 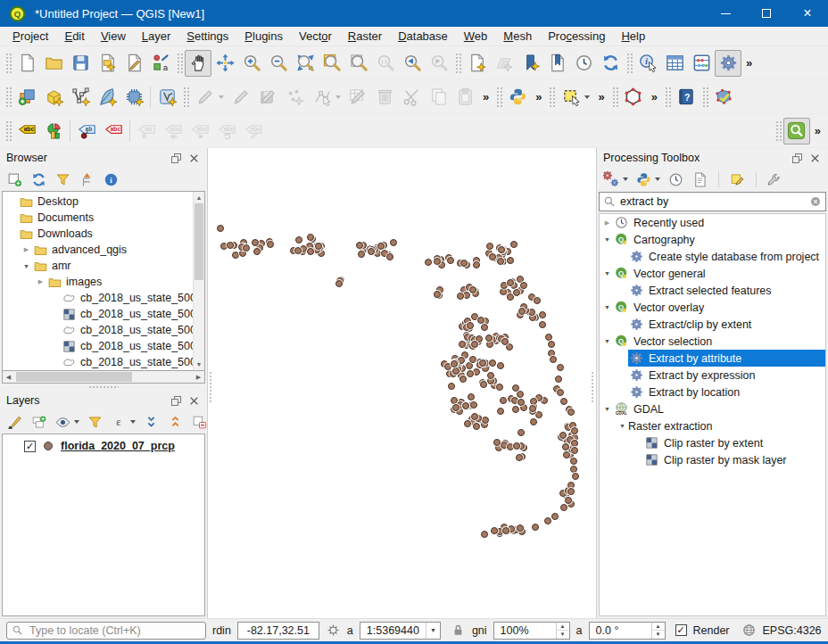 I want to click on new-print-layout-button, so click(x=107, y=63).